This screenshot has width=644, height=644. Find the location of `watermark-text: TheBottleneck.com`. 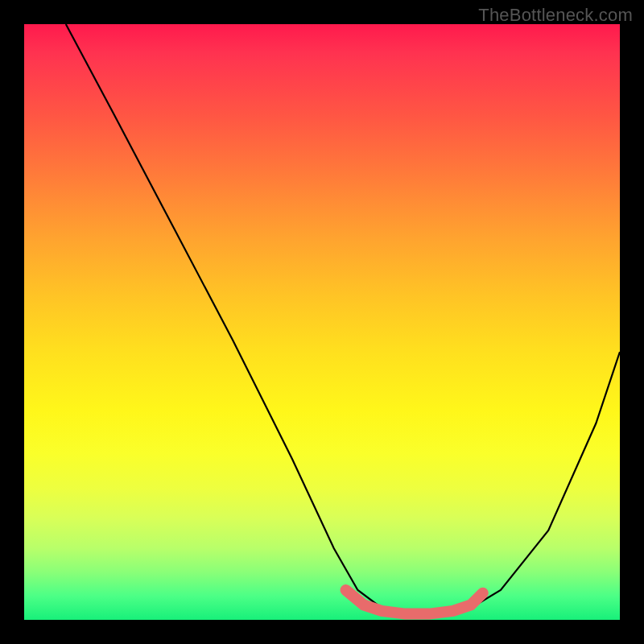

watermark-text: TheBottleneck.com is located at coordinates (555, 15).